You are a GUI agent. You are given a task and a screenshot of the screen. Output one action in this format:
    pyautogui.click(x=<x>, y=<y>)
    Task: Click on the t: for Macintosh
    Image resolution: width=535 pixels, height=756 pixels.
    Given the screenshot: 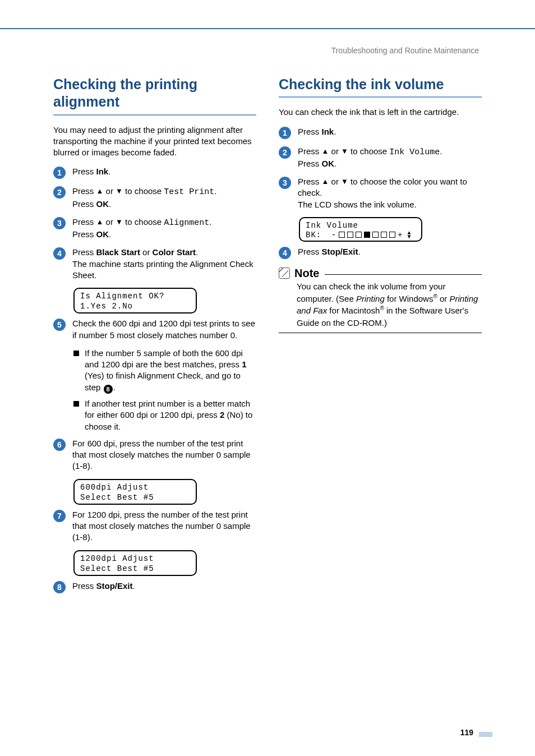 What is the action you would take?
    pyautogui.click(x=353, y=311)
    